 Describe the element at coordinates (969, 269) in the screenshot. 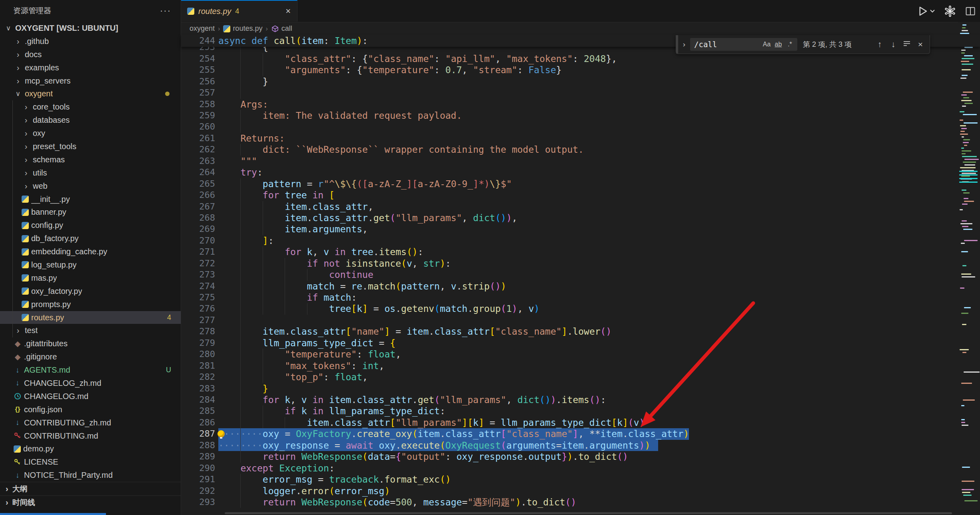

I see `minimap` at that location.